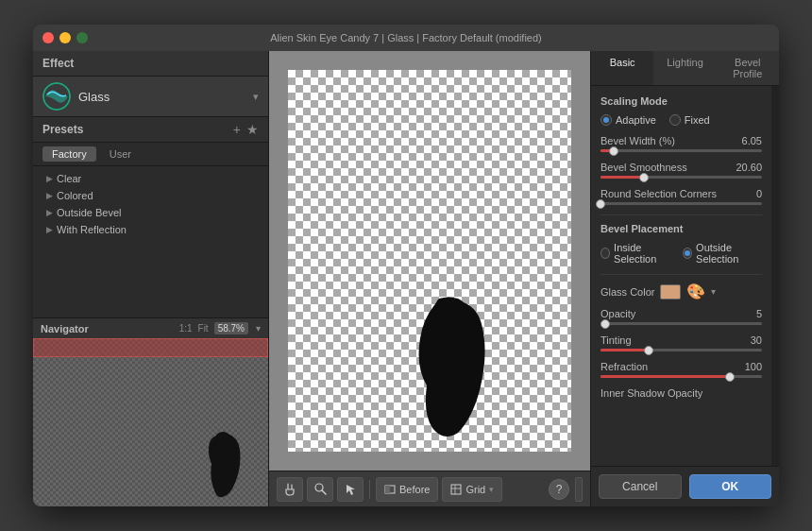  Describe the element at coordinates (253, 129) in the screenshot. I see `star-preset-button: ★` at that location.